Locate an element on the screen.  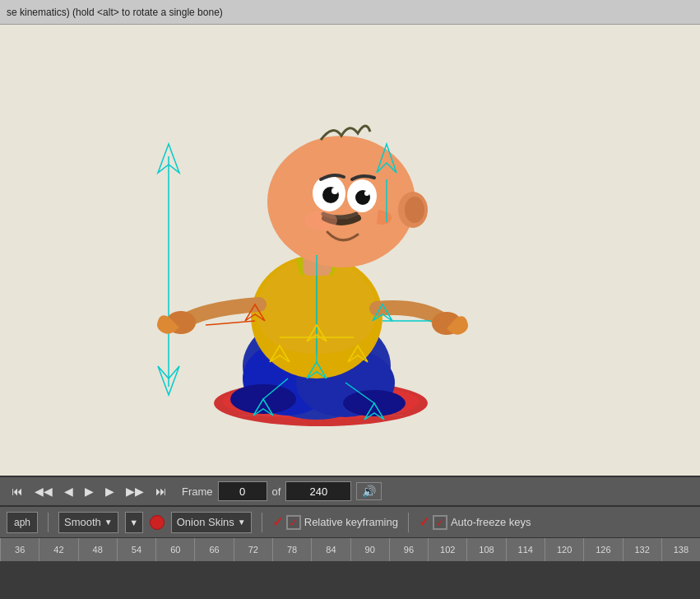
relative-keyframing-checkbox: ✓ is located at coordinates (294, 522).